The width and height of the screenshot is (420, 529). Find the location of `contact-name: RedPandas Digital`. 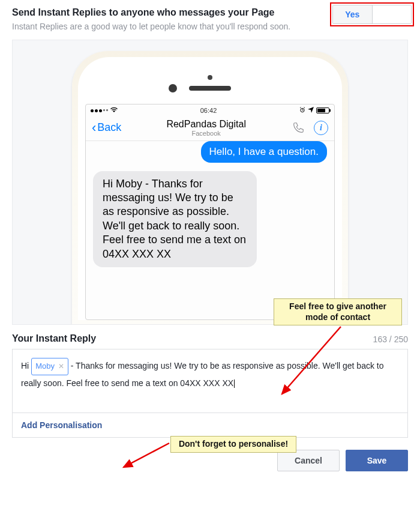

contact-name: RedPandas Digital is located at coordinates (206, 124).